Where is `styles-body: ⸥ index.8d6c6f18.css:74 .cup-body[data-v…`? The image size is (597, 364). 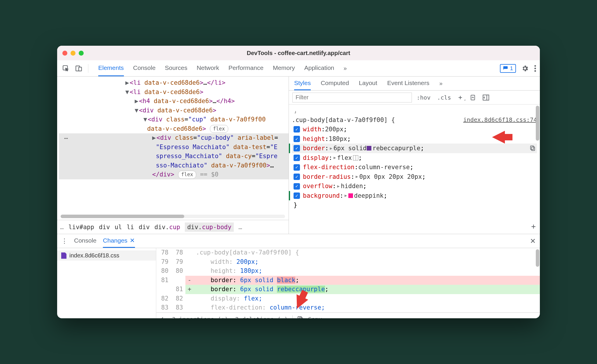 styles-body: ⸥ index.8d6c6f18.css:74 .cup-body[data-v… is located at coordinates (415, 169).